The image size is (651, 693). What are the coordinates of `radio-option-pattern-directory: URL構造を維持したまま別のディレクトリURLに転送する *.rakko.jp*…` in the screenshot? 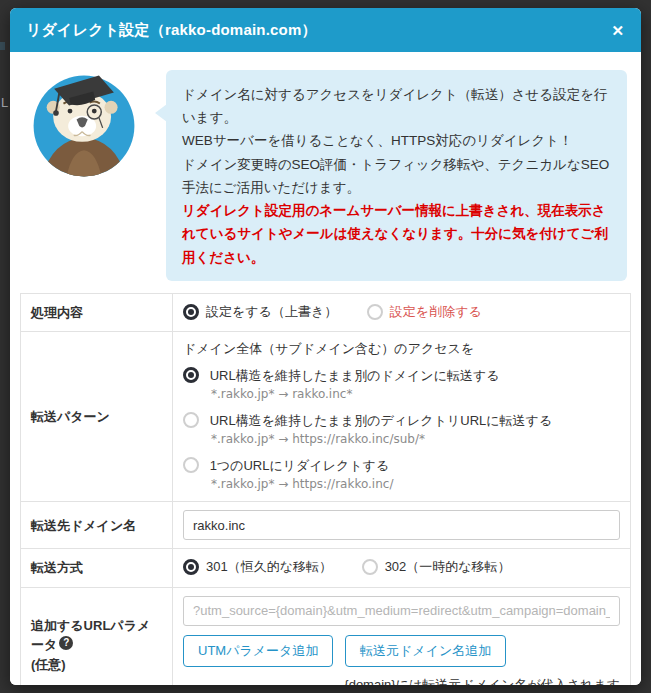 It's located at (402, 429).